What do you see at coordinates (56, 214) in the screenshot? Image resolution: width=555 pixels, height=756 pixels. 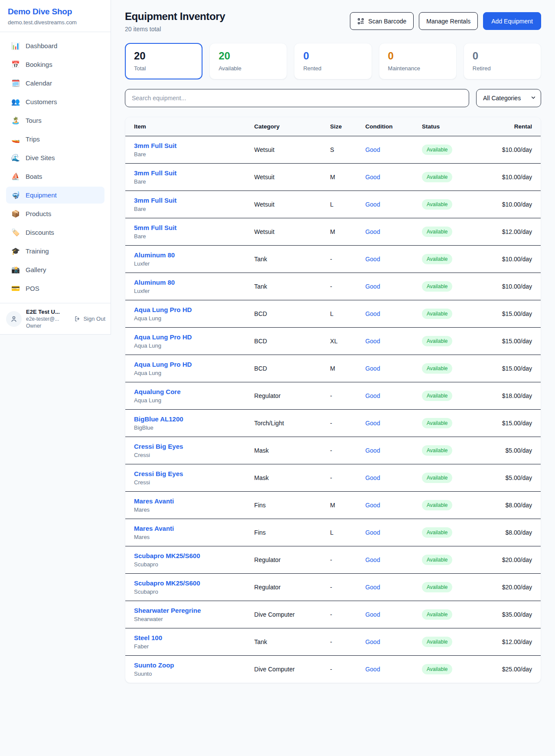 I see `sidebar-item-products: 📦 Products` at bounding box center [56, 214].